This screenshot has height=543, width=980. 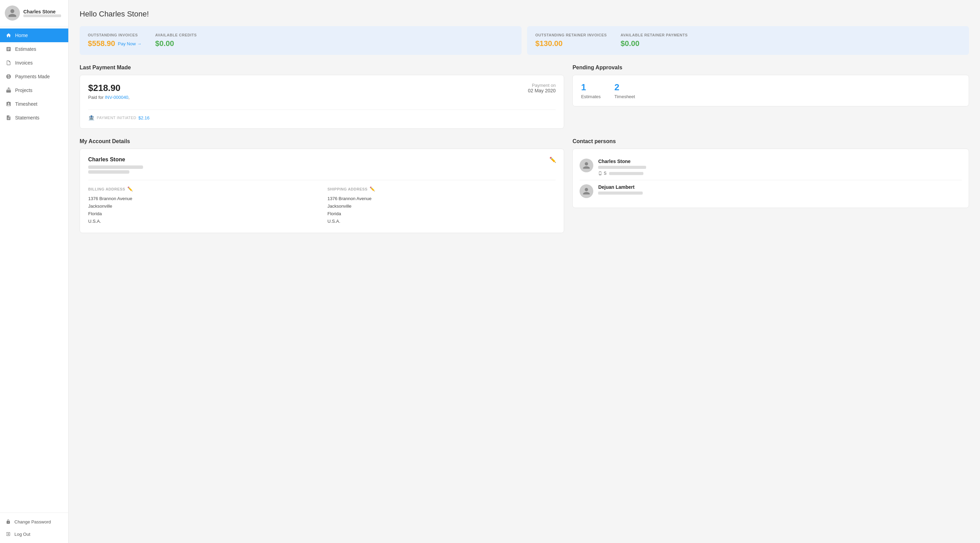 What do you see at coordinates (654, 40) in the screenshot?
I see `available-retainer-item: AVAILABLE RETAINER PAYMENTS $0.00` at bounding box center [654, 40].